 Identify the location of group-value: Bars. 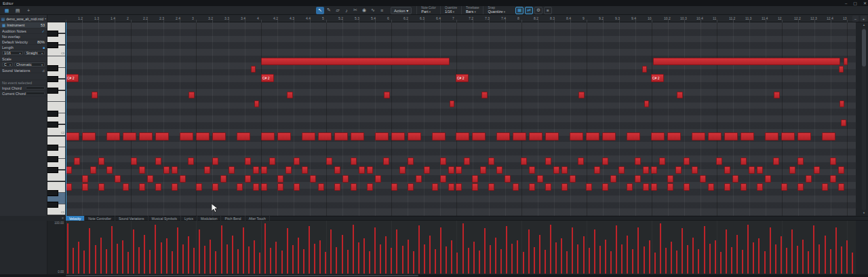
(469, 12).